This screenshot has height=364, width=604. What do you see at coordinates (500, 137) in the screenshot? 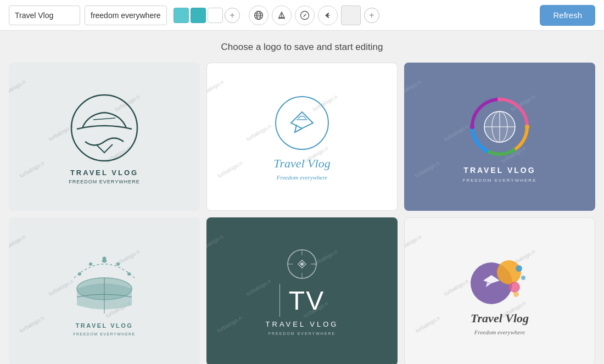
I see `logo3-inner: TRAVEL VLOG FREEDOM EVERYWHERE` at bounding box center [500, 137].